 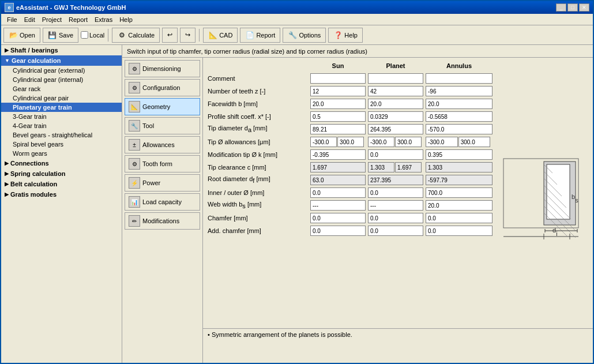 I want to click on local-checkbox, so click(x=84, y=35).